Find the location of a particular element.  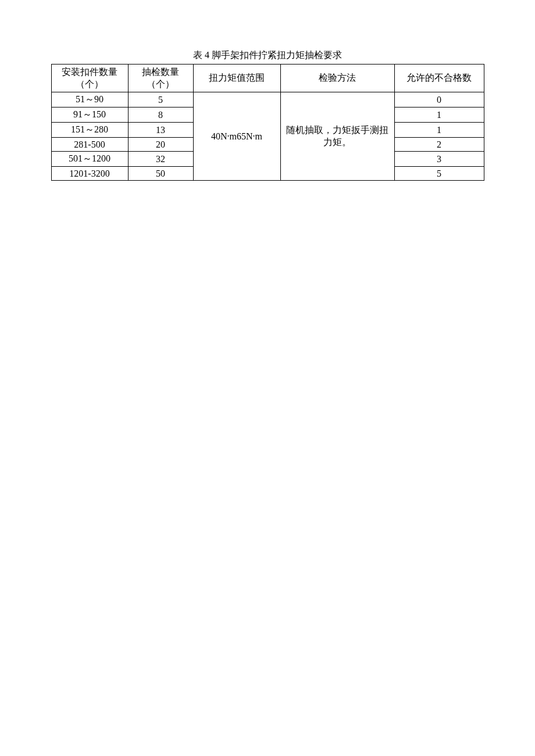

table-title: 表 4 脚手架扣件拧紧扭力矩抽检要求 is located at coordinates (268, 56).